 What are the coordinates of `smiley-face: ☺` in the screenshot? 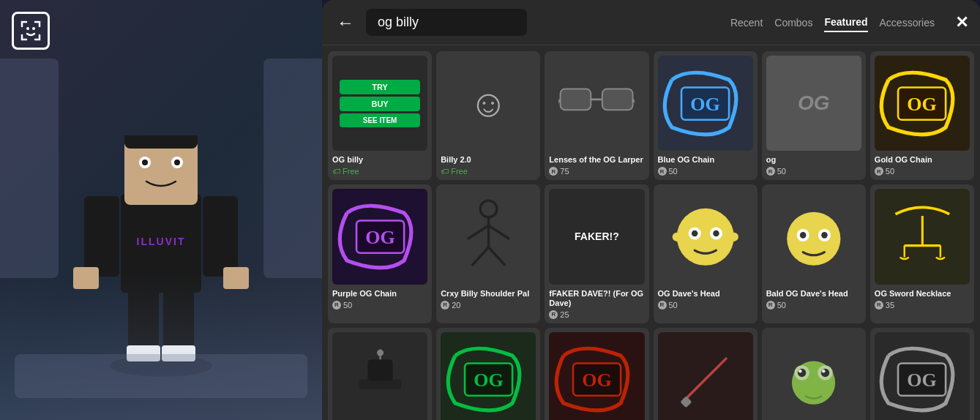 It's located at (489, 103).